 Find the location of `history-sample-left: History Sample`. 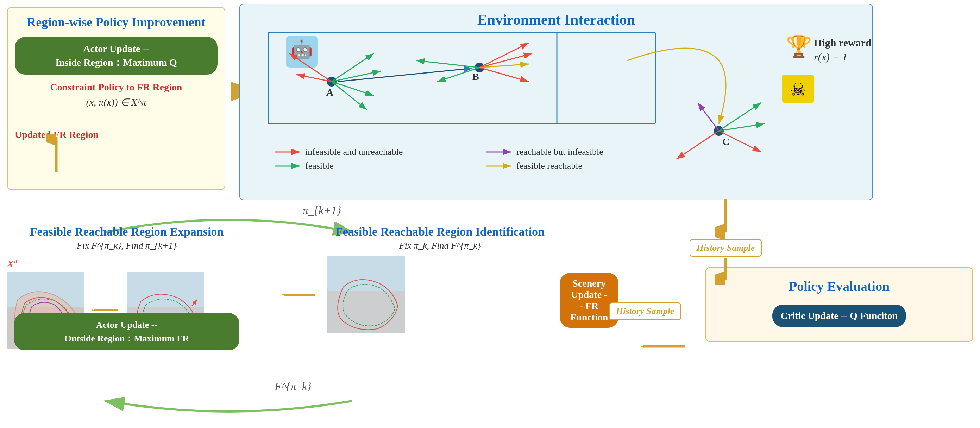

history-sample-left: History Sample is located at coordinates (645, 311).